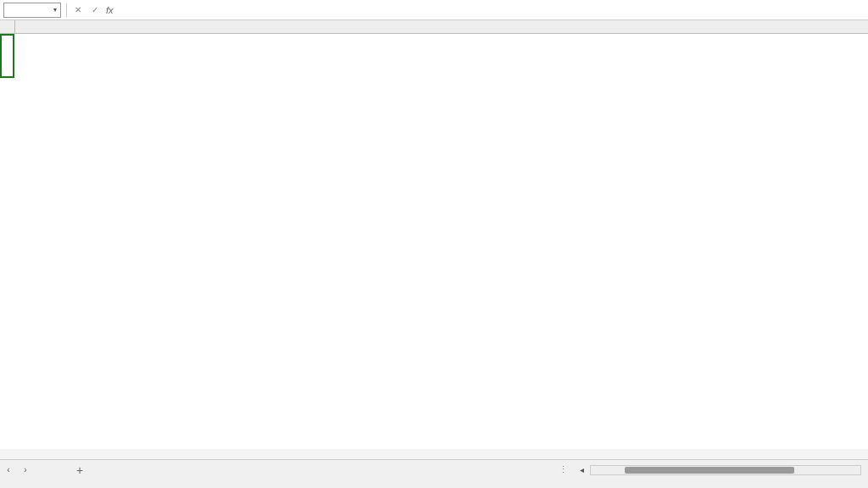 Image resolution: width=868 pixels, height=488 pixels. Describe the element at coordinates (32, 10) in the screenshot. I see `name-box: ▾` at that location.